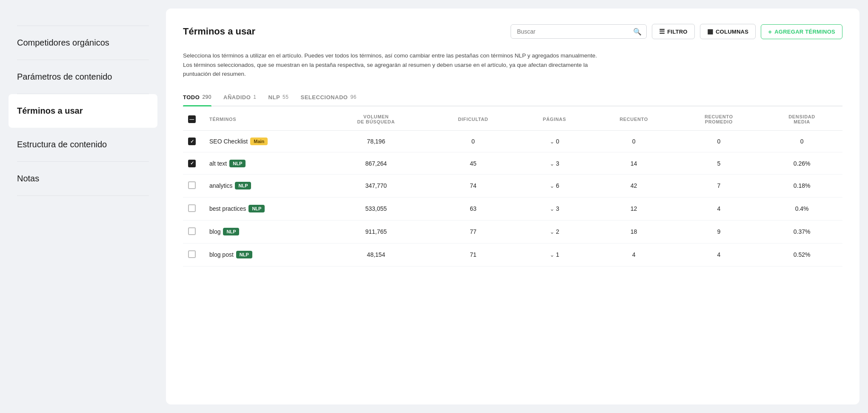  I want to click on term-name-cell: blog postNLP, so click(264, 255).